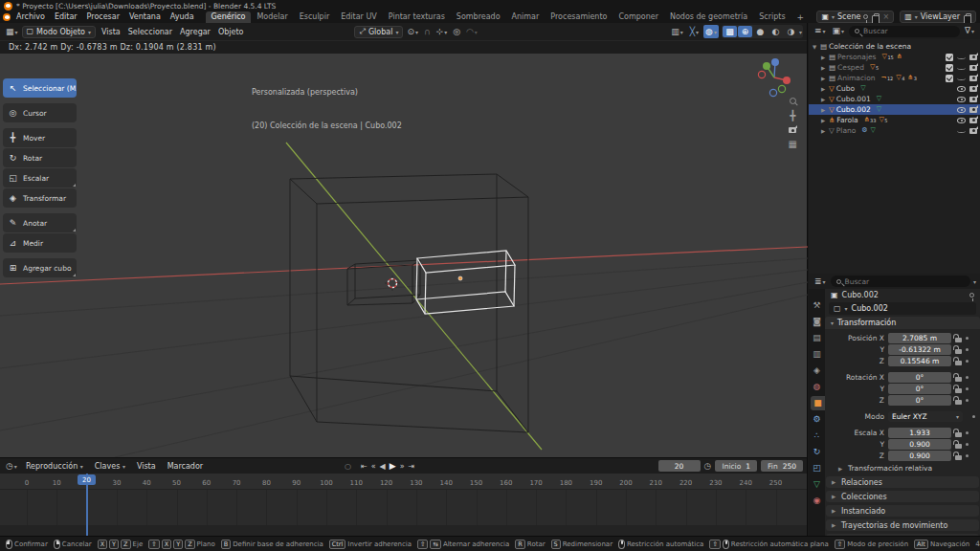 Image resolution: width=980 pixels, height=551 pixels. Describe the element at coordinates (383, 467) in the screenshot. I see `play-reverse-button: ◀` at that location.